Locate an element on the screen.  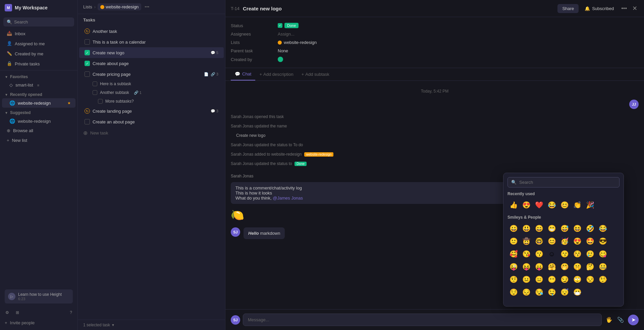
emoji-button: 😘 is located at coordinates (526, 254).